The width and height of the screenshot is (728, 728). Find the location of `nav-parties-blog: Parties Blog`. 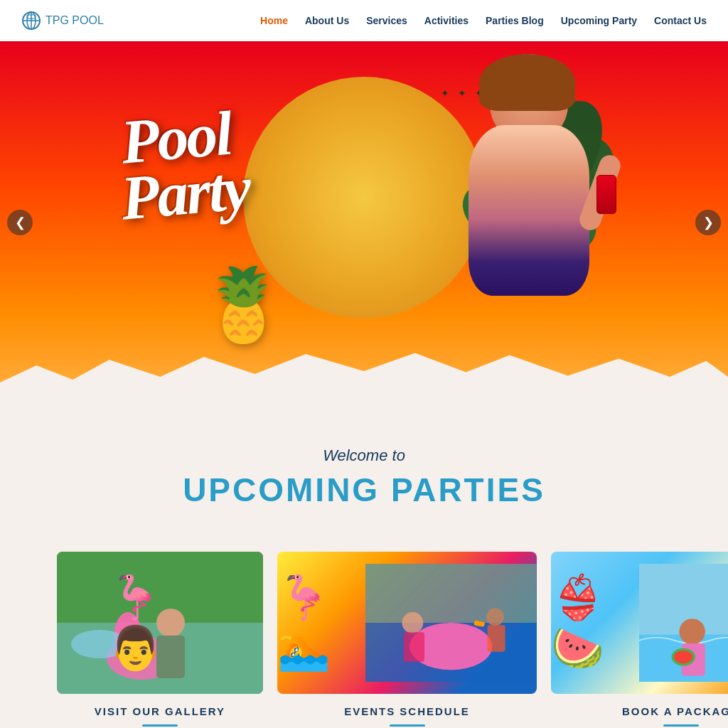

nav-parties-blog: Parties Blog is located at coordinates (515, 21).